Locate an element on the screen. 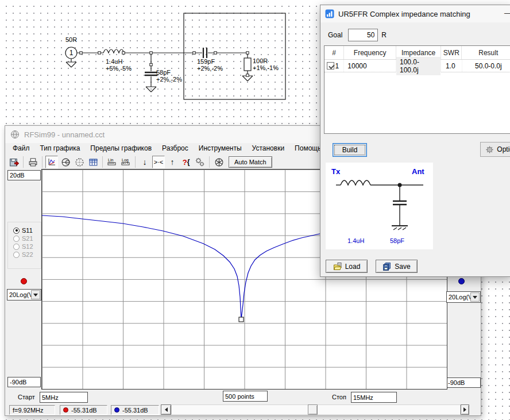  save-button: Save is located at coordinates (396, 267).